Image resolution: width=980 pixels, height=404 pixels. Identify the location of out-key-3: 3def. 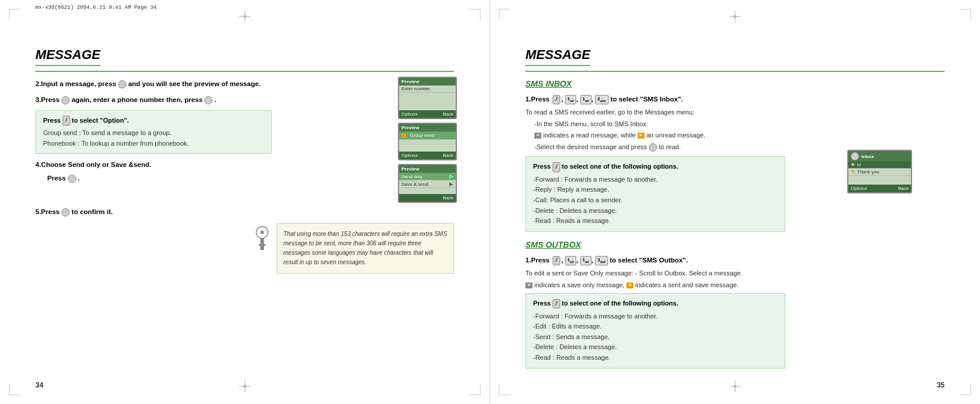
(601, 261).